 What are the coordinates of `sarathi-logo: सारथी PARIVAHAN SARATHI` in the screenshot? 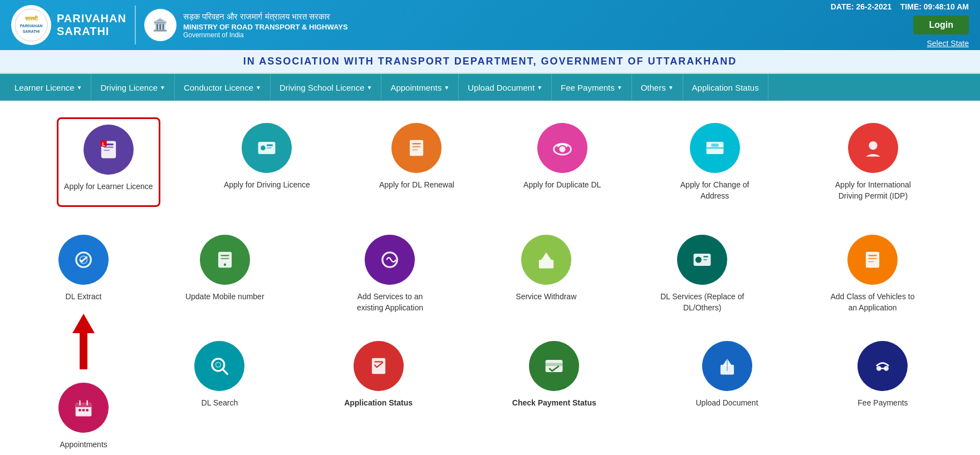 It's located at (31, 25).